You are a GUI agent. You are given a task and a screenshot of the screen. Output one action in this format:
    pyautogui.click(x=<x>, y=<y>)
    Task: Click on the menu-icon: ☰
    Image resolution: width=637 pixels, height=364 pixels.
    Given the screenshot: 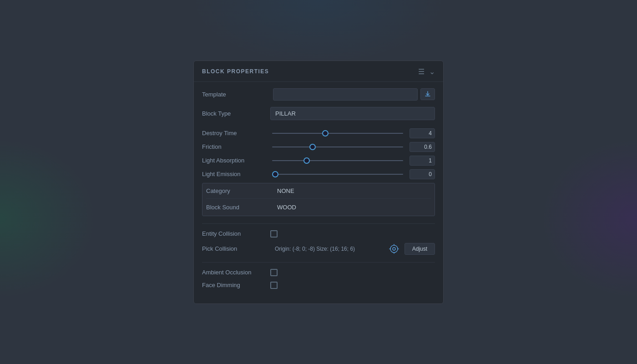 What is the action you would take?
    pyautogui.click(x=421, y=72)
    